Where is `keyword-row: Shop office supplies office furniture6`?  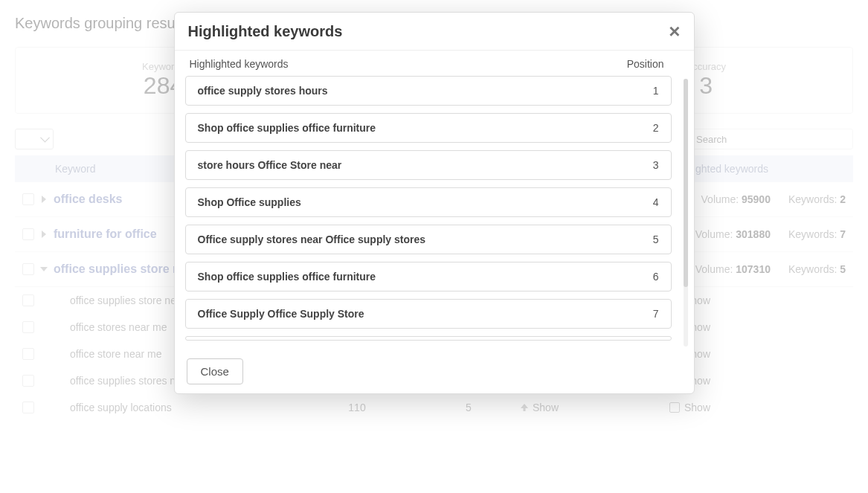
keyword-row: Shop office supplies office furniture6 is located at coordinates (428, 277).